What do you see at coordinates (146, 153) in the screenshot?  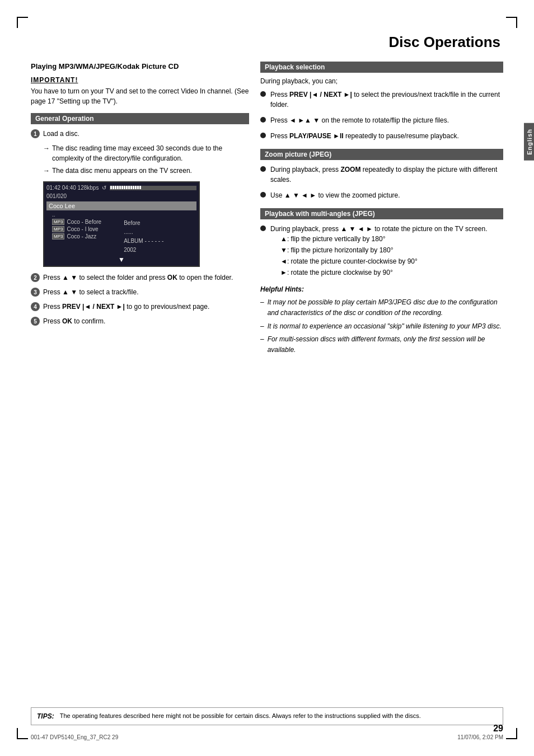 I see `step-1-note-1: → The disc reading time may exceed 30 se…` at bounding box center [146, 153].